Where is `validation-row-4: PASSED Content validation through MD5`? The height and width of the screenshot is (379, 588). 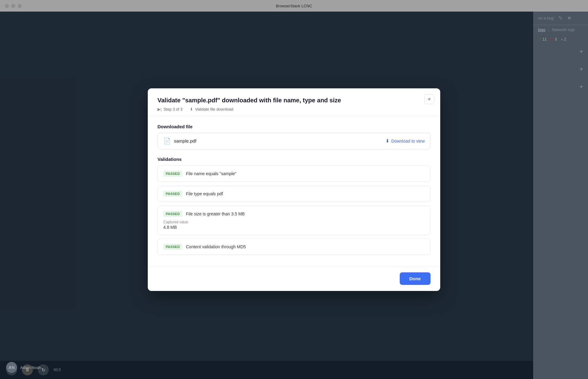
validation-row-4: PASSED Content validation through MD5 is located at coordinates (294, 247).